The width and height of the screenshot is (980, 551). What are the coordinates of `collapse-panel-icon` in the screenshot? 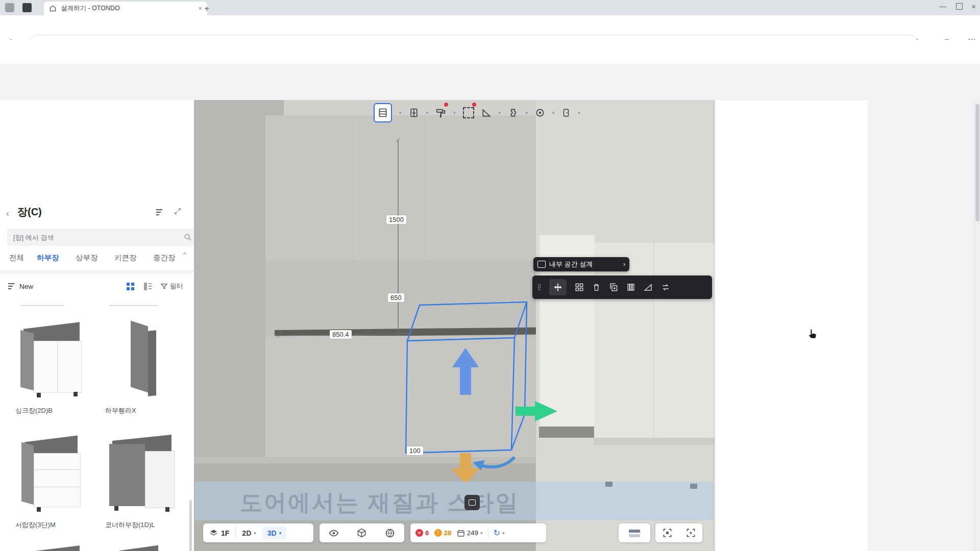 It's located at (178, 211).